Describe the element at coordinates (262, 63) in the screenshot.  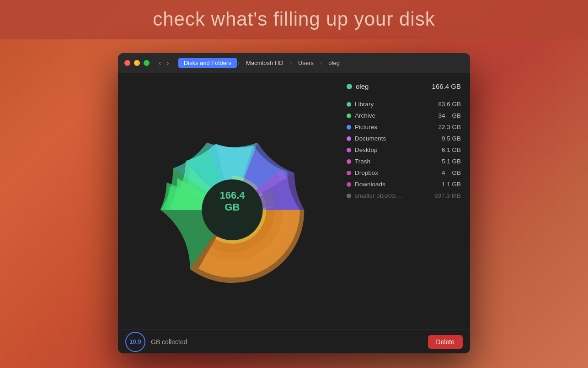
I see `breadcrumb: Disks and Folders › Macintosh HD › Users…` at that location.